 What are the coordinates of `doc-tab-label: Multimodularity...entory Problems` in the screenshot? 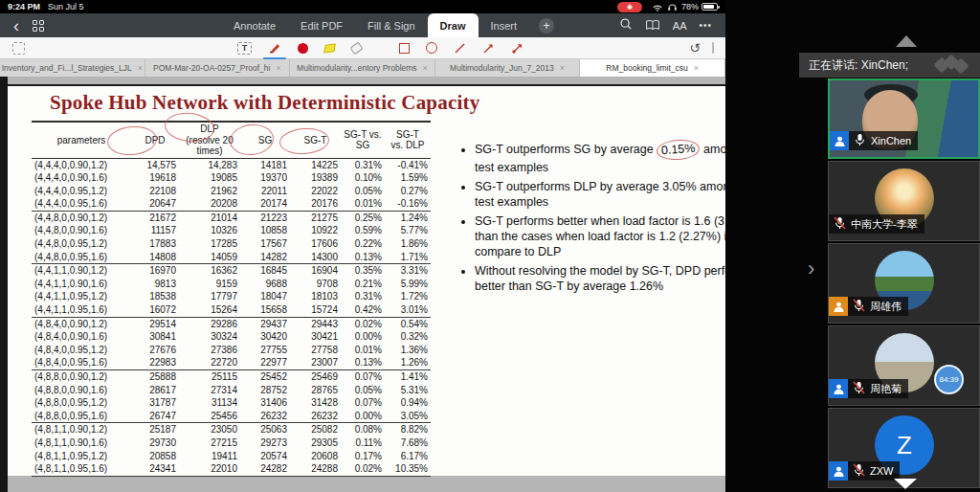 It's located at (357, 68).